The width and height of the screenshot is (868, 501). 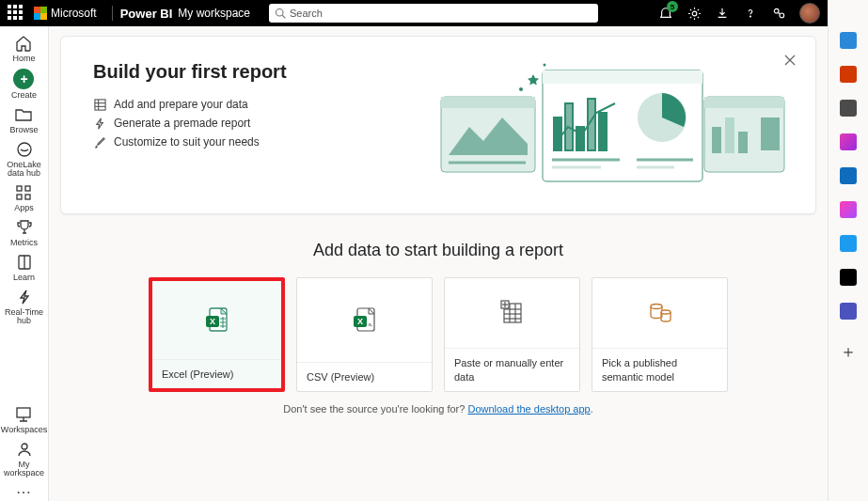 What do you see at coordinates (848, 108) in the screenshot?
I see `app-chess-icon` at bounding box center [848, 108].